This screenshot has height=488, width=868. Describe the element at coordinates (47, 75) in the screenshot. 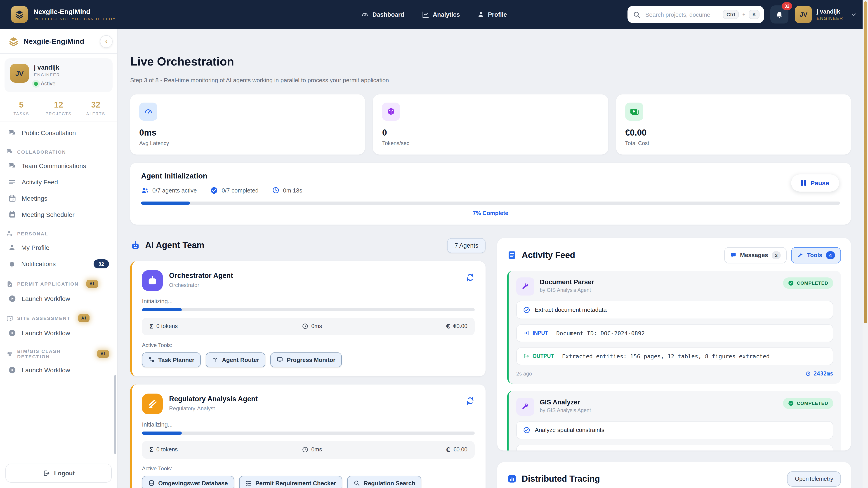

I see `sidebar-user-role: ENGINEER` at that location.